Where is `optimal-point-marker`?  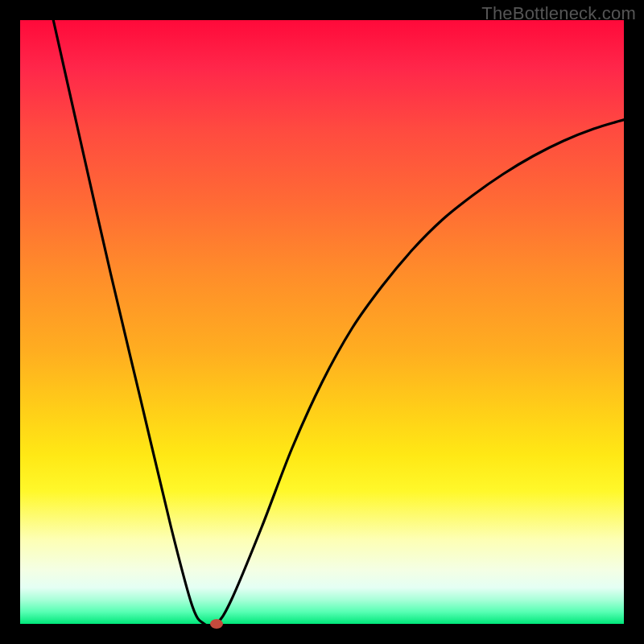
optimal-point-marker is located at coordinates (217, 624).